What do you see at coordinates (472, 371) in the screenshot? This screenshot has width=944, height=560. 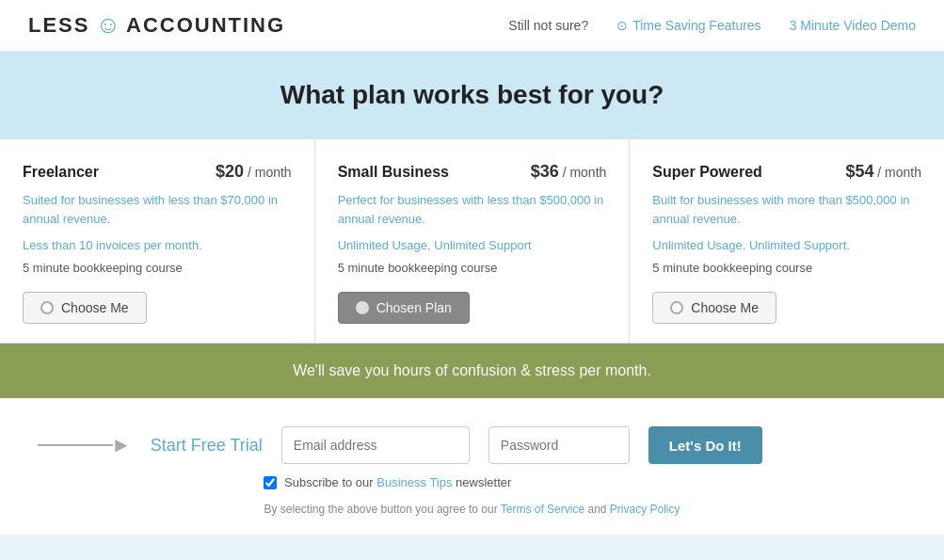 I see `green-banner: We'll save you hours of confusion & stre…` at bounding box center [472, 371].